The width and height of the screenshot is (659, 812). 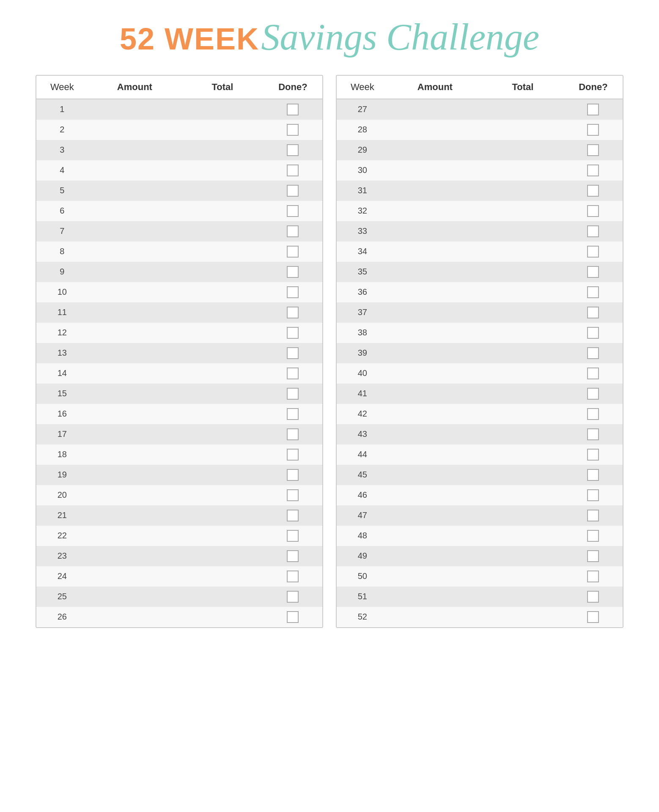 What do you see at coordinates (480, 617) in the screenshot?
I see `table-row: 52` at bounding box center [480, 617].